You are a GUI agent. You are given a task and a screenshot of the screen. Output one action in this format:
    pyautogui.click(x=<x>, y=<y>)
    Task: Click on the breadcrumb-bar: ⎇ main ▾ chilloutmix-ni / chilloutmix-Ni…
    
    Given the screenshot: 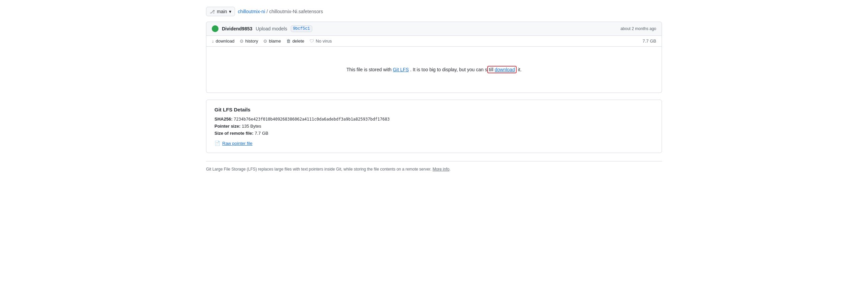 What is the action you would take?
    pyautogui.click(x=434, y=11)
    